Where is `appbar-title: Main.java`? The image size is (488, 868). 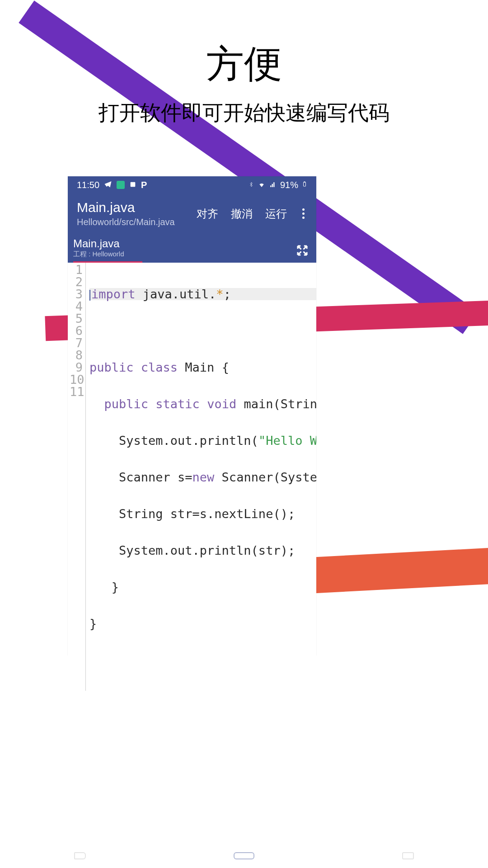
appbar-title: Main.java is located at coordinates (136, 208).